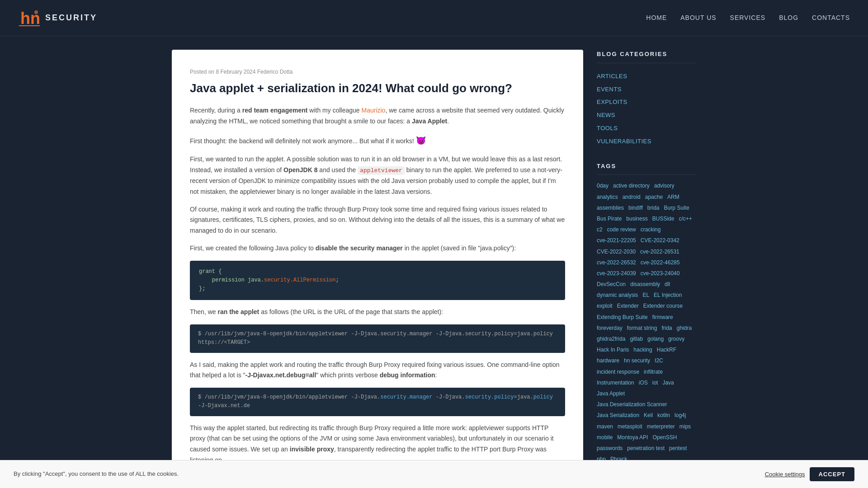 Image resolution: width=868 pixels, height=488 pixels. I want to click on tag-item: mips, so click(685, 427).